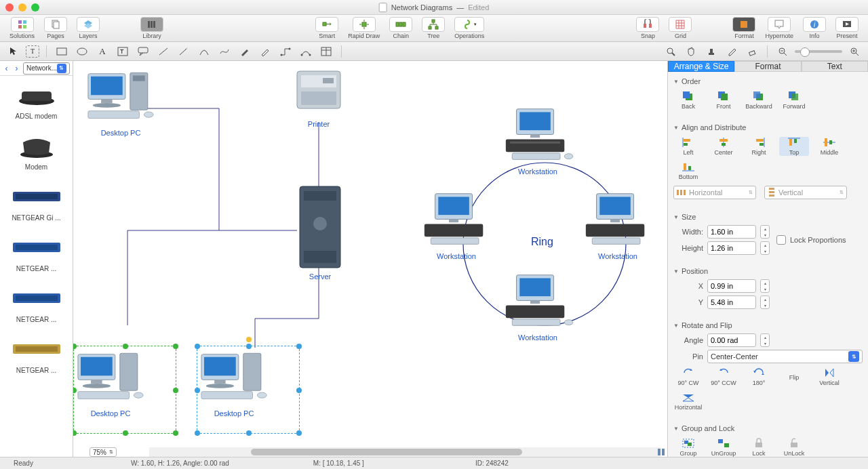 This screenshot has height=469, width=868. What do you see at coordinates (759, 447) in the screenshot?
I see `lock-button: Lock` at bounding box center [759, 447].